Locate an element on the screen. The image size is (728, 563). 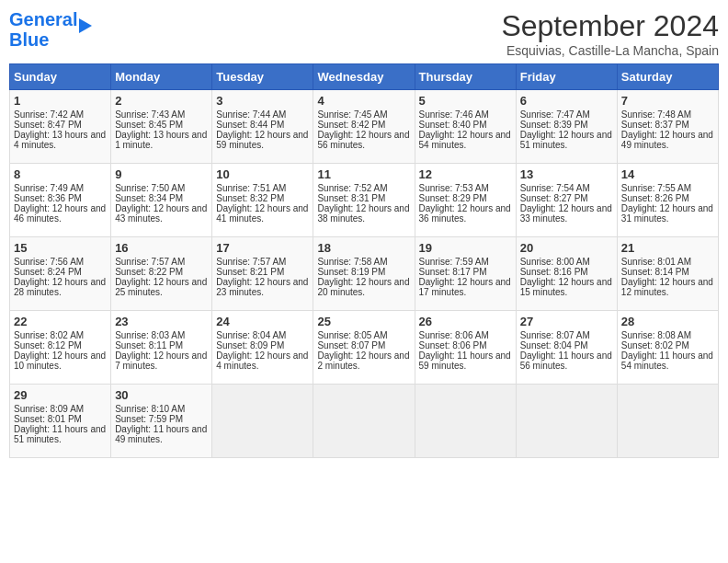
sunrise-label: Sunrise: 7:58 AM is located at coordinates (352, 261).